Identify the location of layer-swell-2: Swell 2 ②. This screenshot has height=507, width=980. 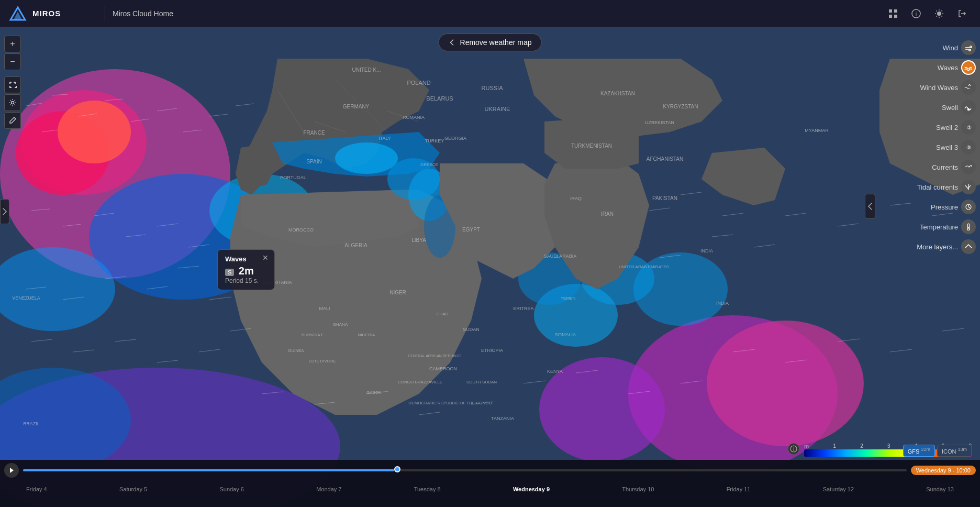
(922, 127).